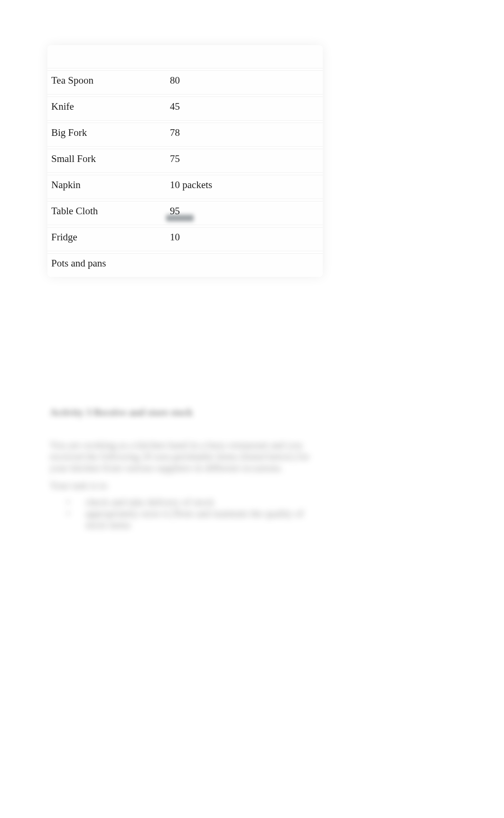 Image resolution: width=504 pixels, height=818 pixels. Describe the element at coordinates (185, 57) in the screenshot. I see `table-header-row` at that location.